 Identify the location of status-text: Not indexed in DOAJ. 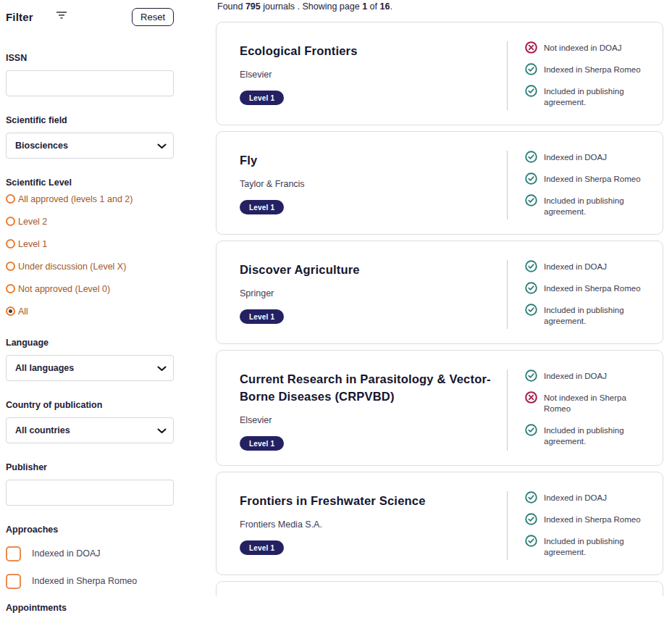
(582, 48).